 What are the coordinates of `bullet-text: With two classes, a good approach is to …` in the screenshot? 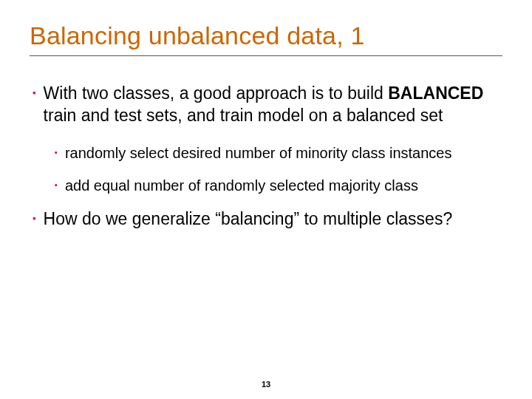 It's located at (273, 105).